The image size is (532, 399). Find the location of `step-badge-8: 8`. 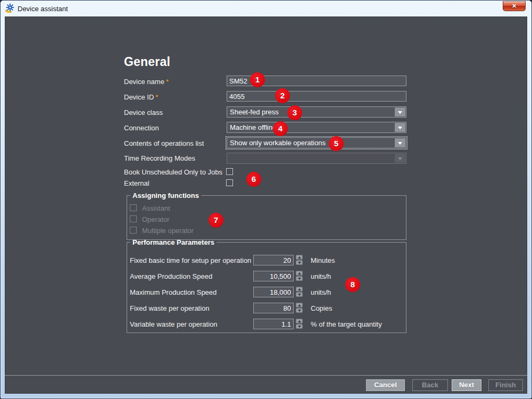

step-badge-8: 8 is located at coordinates (353, 285).